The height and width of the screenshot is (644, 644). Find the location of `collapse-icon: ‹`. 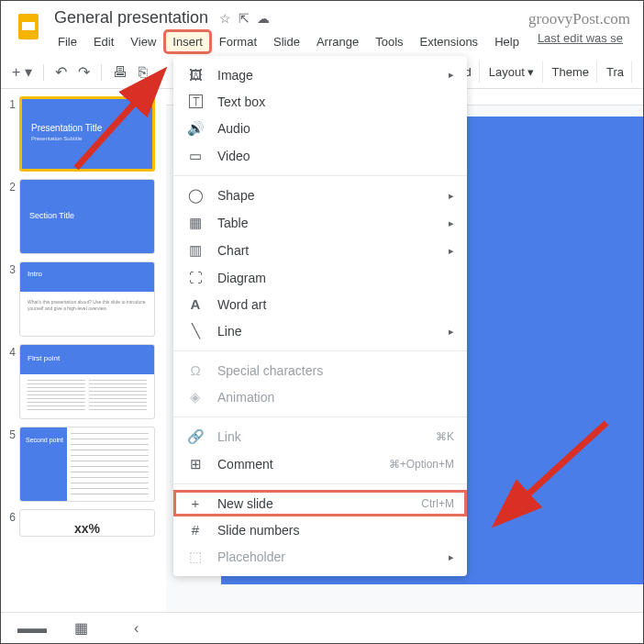

collapse-icon: ‹ is located at coordinates (136, 628).